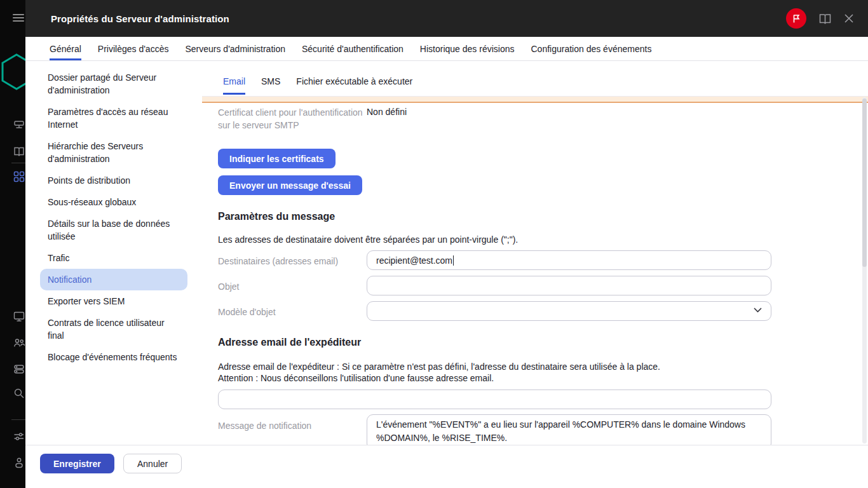  I want to click on specify-certificates-button: Indiquer les certificats, so click(277, 159).